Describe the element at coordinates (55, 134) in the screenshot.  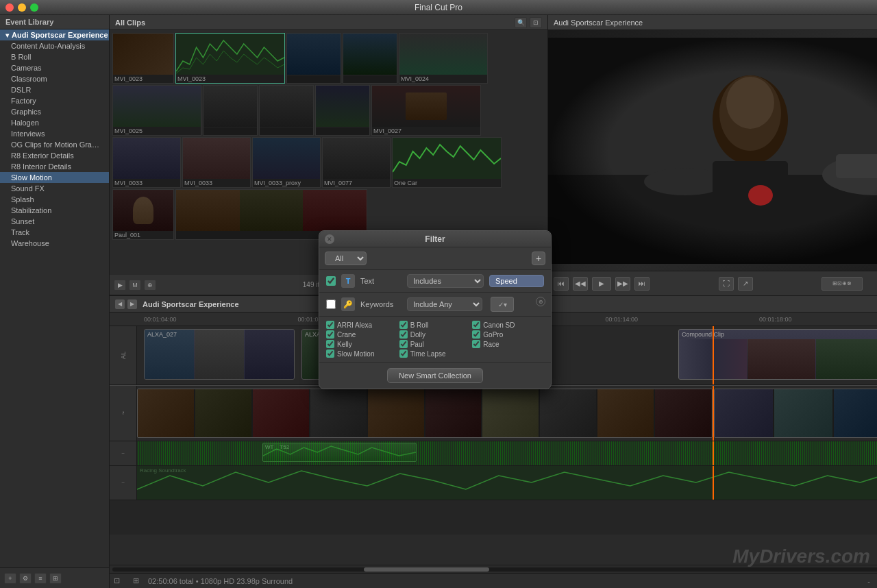
I see `sidebar-item-interviews: Interviews` at that location.